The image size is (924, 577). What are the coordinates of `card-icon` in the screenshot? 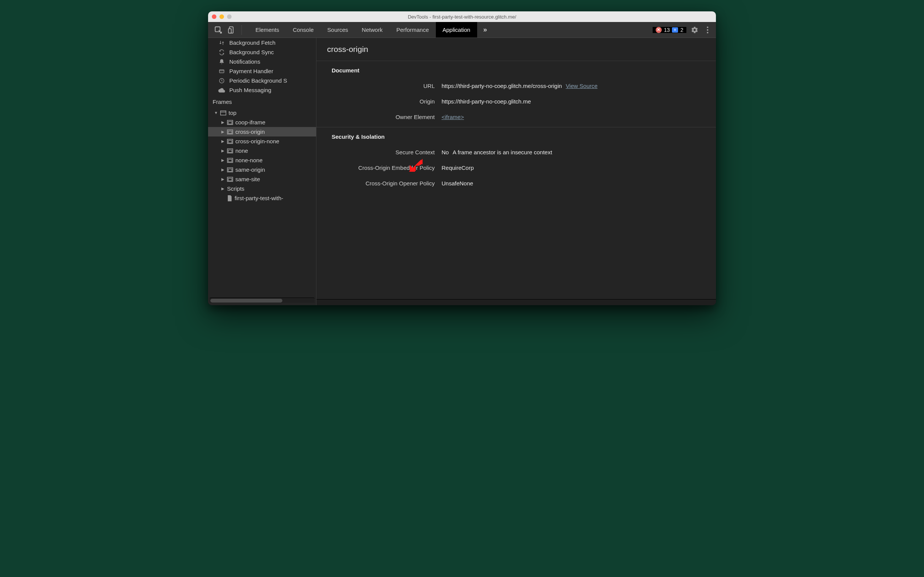 It's located at (222, 71).